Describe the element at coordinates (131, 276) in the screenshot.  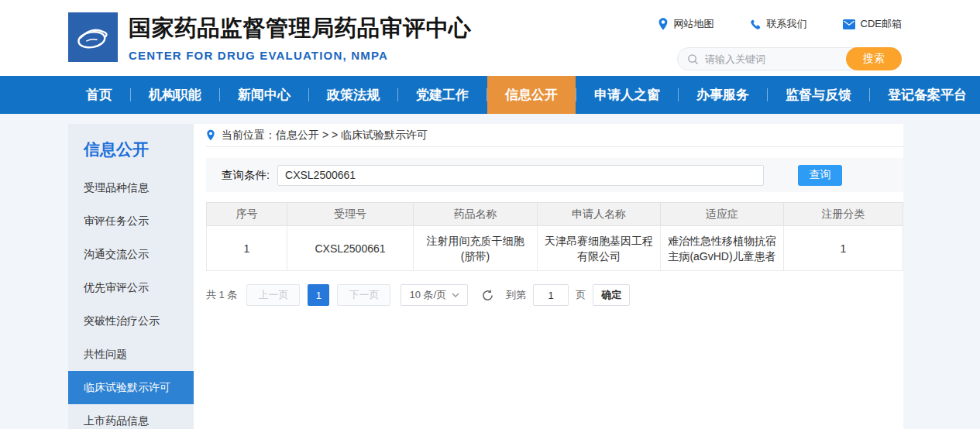
I see `sidebar: 信息公开 受理品种信息 审评任务公示 沟通交流公示 优先审评公示 突破性治疗公示…` at that location.